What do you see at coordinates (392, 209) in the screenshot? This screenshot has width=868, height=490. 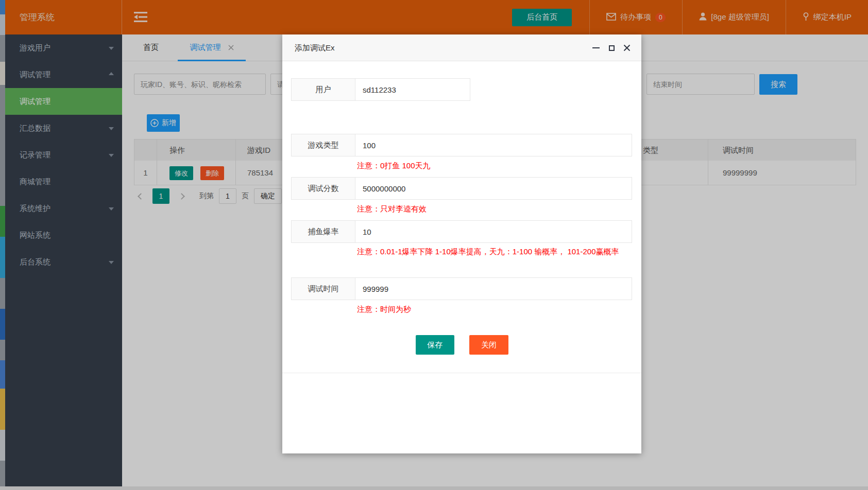 I see `debug-score-note: 注意：只对李逵有效` at bounding box center [392, 209].